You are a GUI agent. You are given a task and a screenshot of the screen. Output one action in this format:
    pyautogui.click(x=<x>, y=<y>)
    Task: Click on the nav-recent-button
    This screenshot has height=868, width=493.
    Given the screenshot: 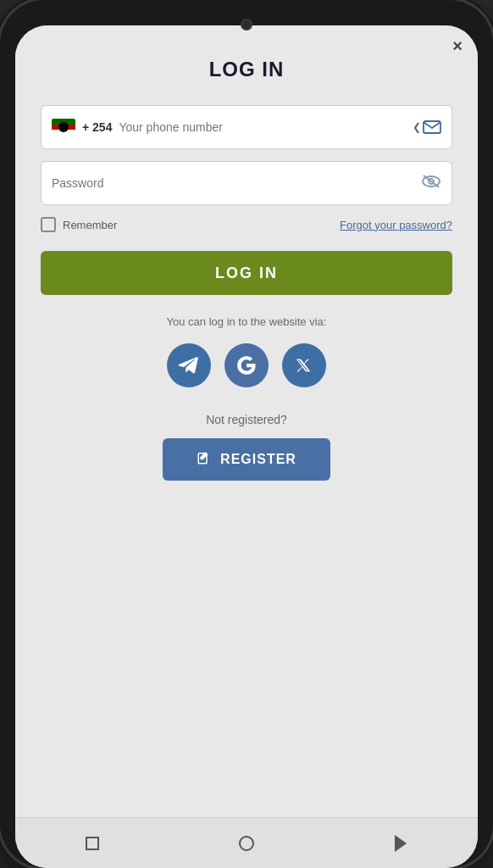 What is the action you would take?
    pyautogui.click(x=401, y=843)
    